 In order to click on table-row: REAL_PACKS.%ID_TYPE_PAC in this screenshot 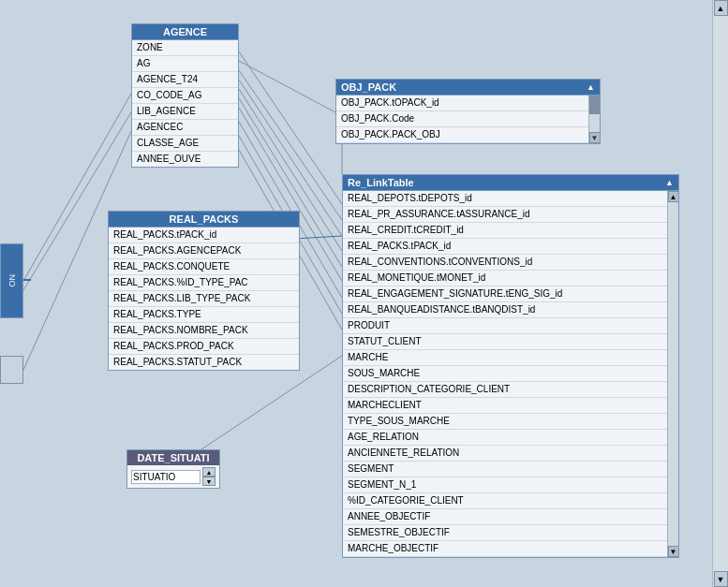, I will do `click(204, 283)`.